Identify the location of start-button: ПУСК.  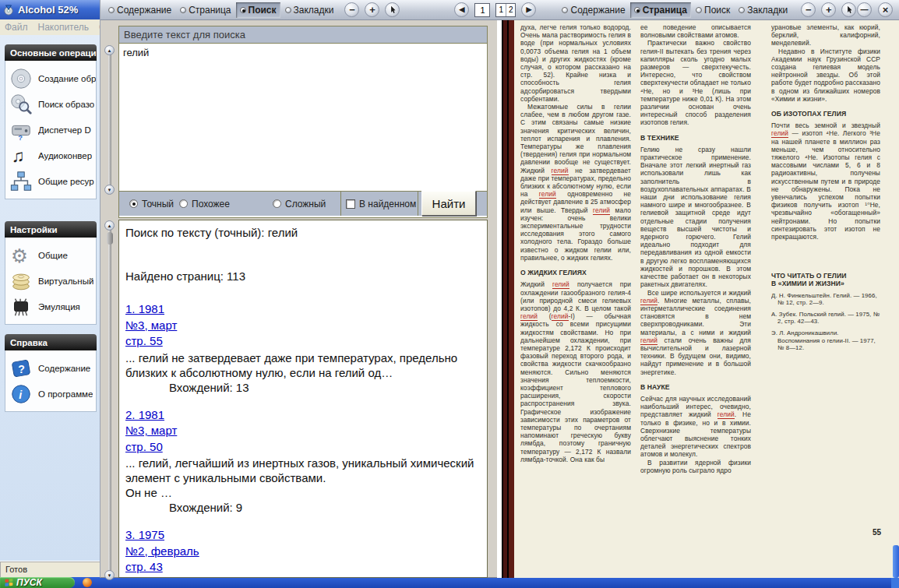
(37, 583).